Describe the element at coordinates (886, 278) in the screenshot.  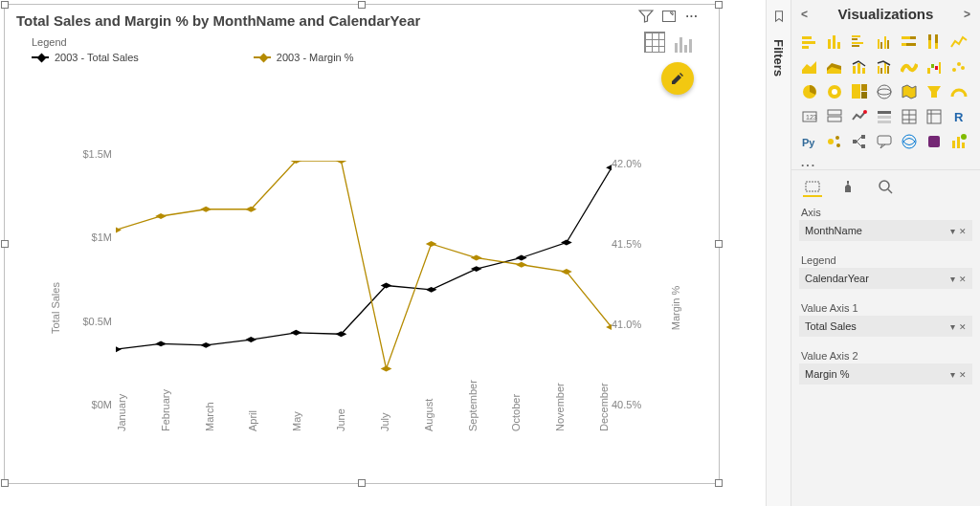
I see `legend-field-well: CalendarYear` at that location.